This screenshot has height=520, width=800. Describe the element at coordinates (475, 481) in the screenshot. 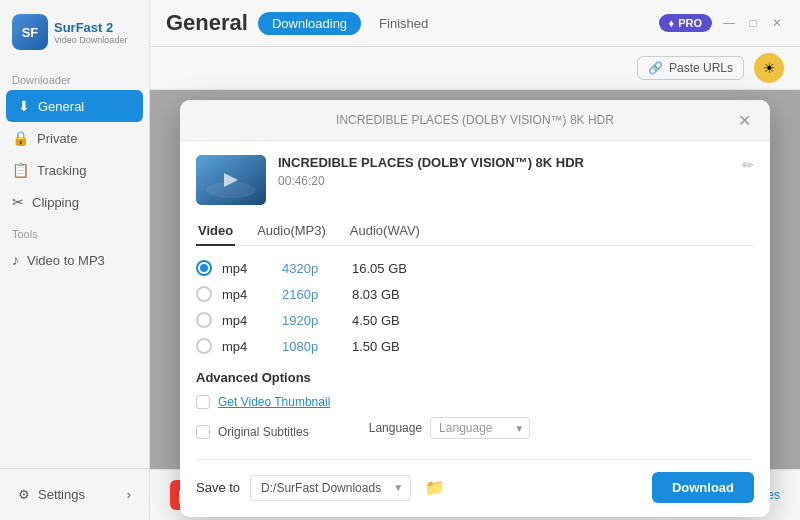

I see `save-row: Save to D:/SurFast Downloads ▼ 📁 Downloa…` at that location.